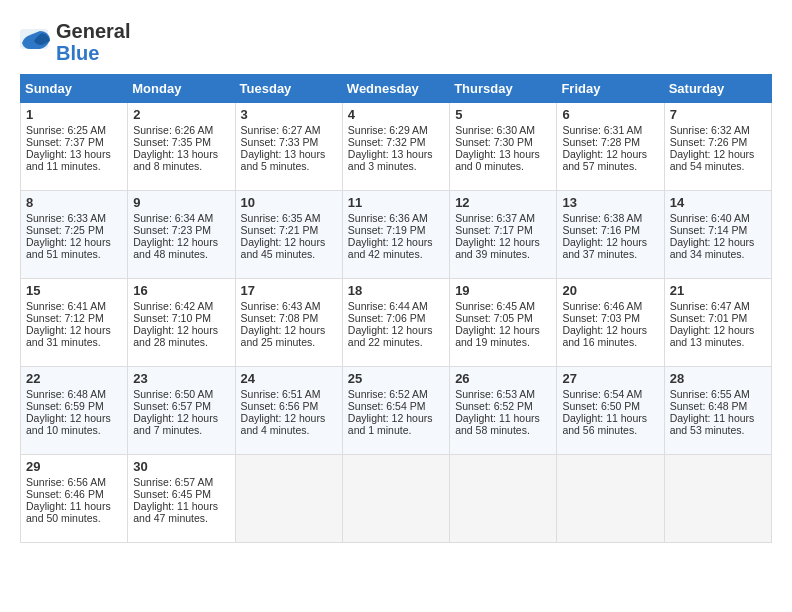  What do you see at coordinates (396, 323) in the screenshot?
I see `calendar-cell: 18 Sunrise: 6:44 AM Sunset: 7:06 PM Dayl…` at bounding box center [396, 323].